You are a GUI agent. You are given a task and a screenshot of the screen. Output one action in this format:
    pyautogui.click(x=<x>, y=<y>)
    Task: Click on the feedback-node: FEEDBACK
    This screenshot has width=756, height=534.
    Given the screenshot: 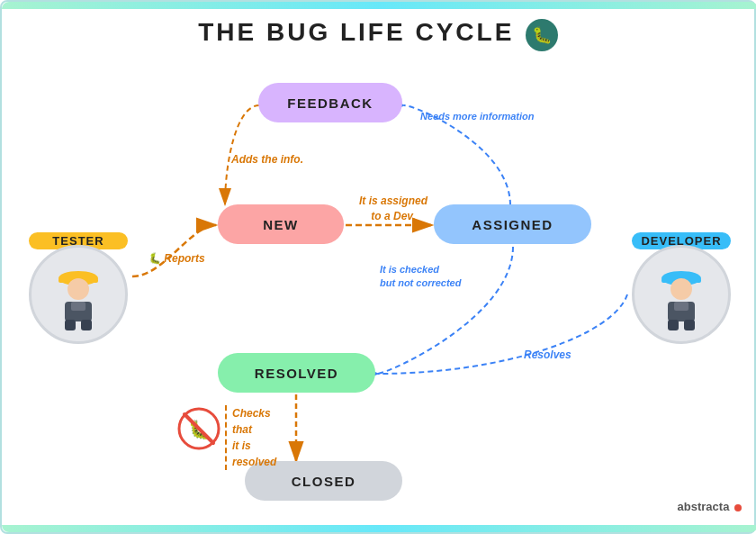 What is the action you would take?
    pyautogui.click(x=330, y=103)
    